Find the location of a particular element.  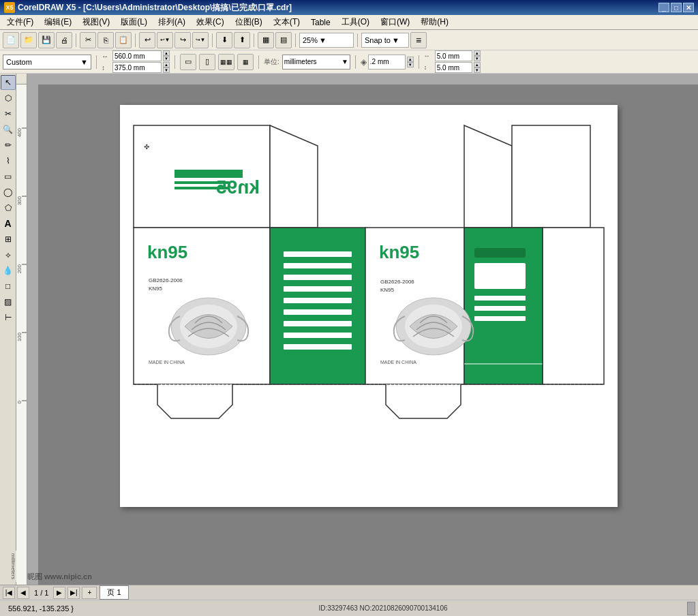

page-preset-select: Custom ▼ is located at coordinates (47, 62).